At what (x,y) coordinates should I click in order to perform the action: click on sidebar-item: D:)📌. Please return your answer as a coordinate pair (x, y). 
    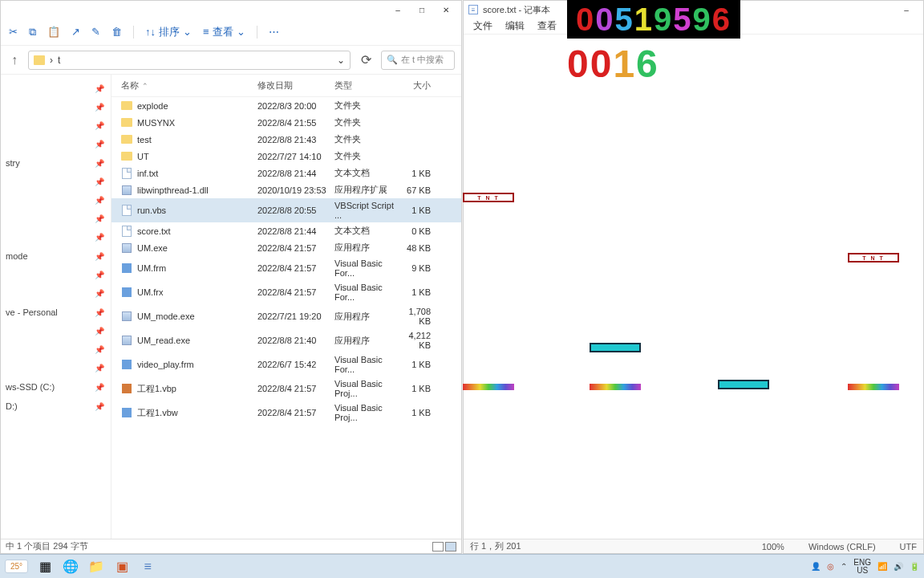
    Looking at the image, I should click on (56, 406).